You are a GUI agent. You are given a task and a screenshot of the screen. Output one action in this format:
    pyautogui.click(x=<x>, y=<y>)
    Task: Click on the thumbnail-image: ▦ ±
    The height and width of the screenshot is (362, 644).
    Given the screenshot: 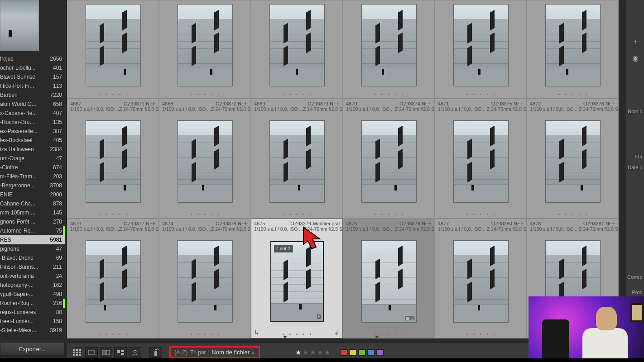 What is the action you would take?
    pyautogui.click(x=389, y=281)
    